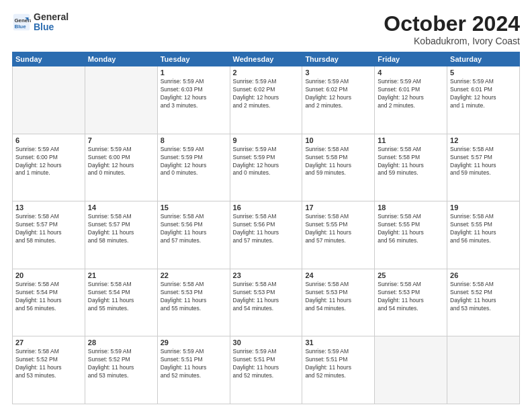 This screenshot has height=411, width=532. Describe the element at coordinates (193, 101) in the screenshot. I see `cell-w1-d3: 1Sunrise: 5:59 AM Sunset: 6:03 PM Daylig…` at that location.